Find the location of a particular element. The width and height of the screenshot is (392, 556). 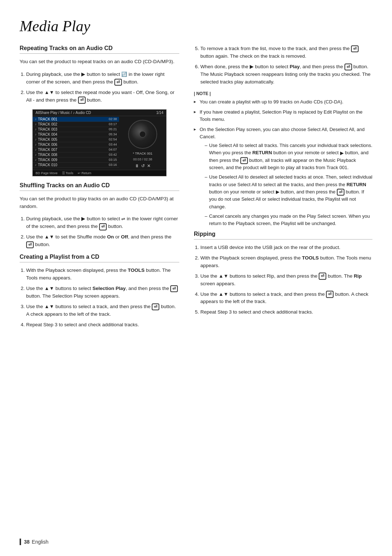

table-row: ♪ TRACK 007 04:07 is located at coordinates (76, 150).